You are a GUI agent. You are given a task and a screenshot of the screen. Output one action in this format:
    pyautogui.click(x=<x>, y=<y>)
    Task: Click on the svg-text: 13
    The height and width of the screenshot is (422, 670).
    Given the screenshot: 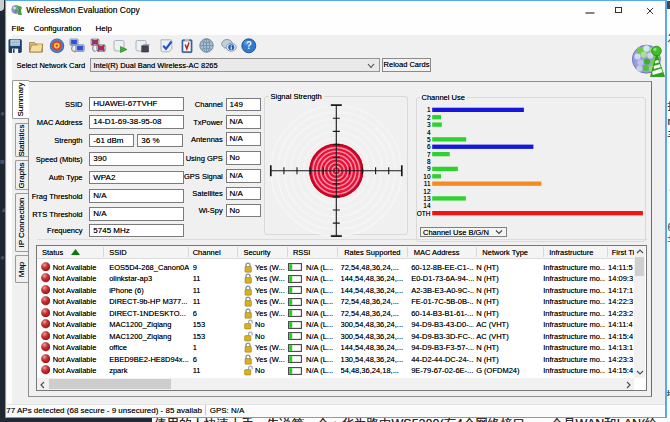 What is the action you would take?
    pyautogui.click(x=427, y=198)
    